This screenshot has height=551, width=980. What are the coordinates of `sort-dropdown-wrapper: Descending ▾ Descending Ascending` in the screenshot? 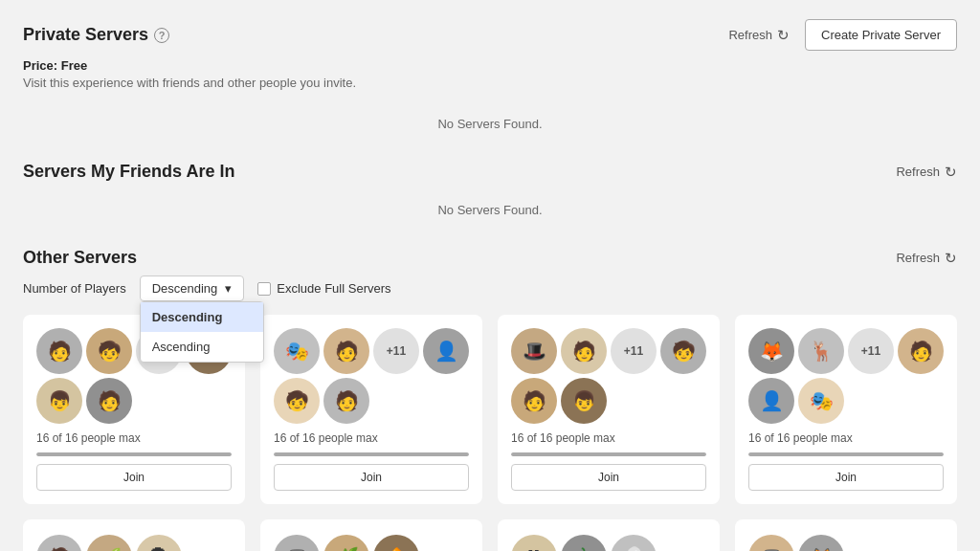 It's located at (192, 289).